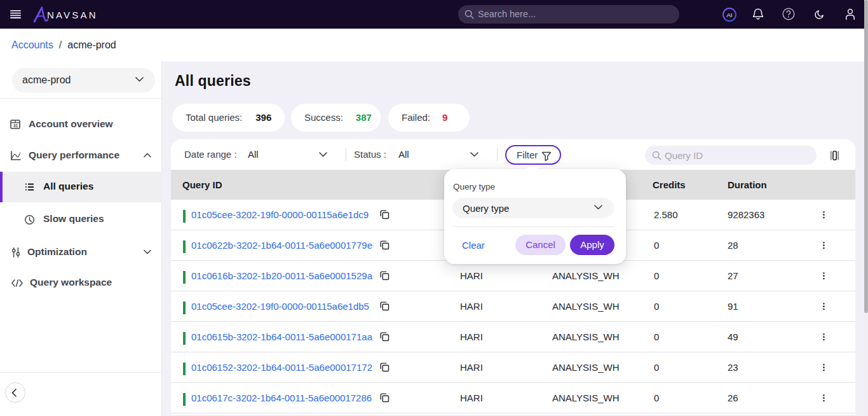 This screenshot has height=416, width=868. Describe the element at coordinates (16, 126) in the screenshot. I see `svg-text: 31` at that location.